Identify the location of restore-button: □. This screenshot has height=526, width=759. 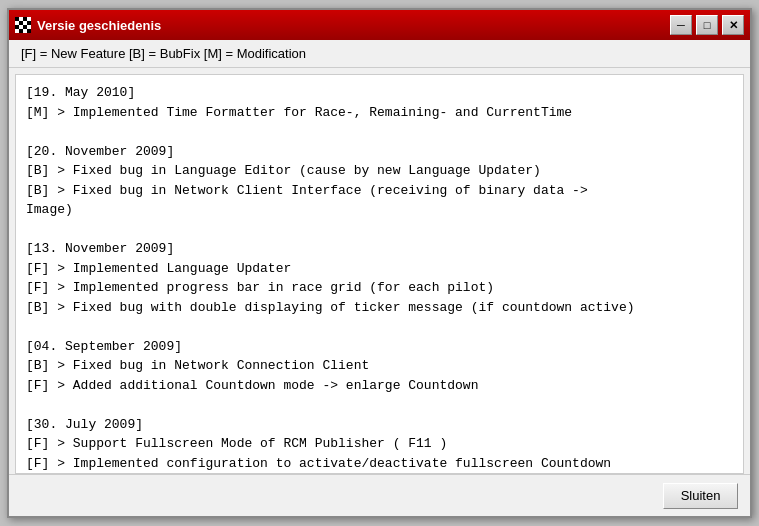
(707, 25).